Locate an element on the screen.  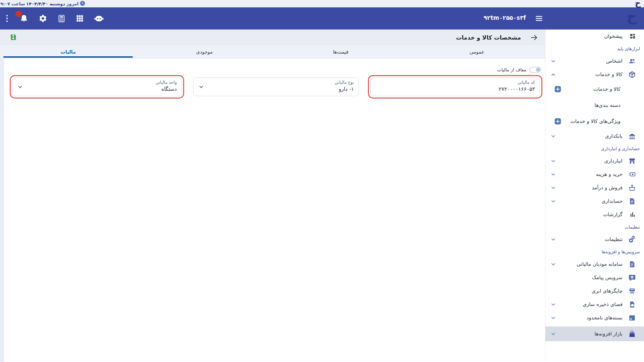
time-text: ۹:۰۷ is located at coordinates (5, 4).